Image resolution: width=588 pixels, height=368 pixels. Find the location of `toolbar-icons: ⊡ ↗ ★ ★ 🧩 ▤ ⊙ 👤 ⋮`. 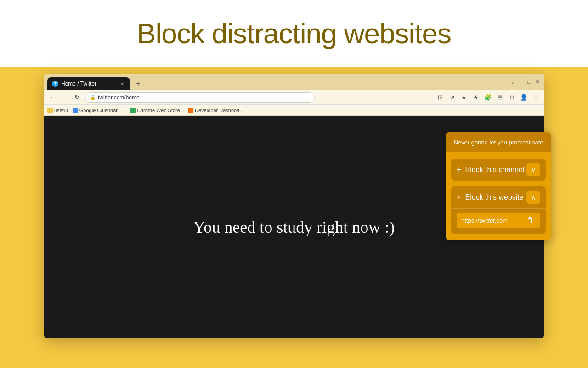

toolbar-icons: ⊡ ↗ ★ ★ 🧩 ▤ ⊙ 👤 ⋮ is located at coordinates (488, 98).